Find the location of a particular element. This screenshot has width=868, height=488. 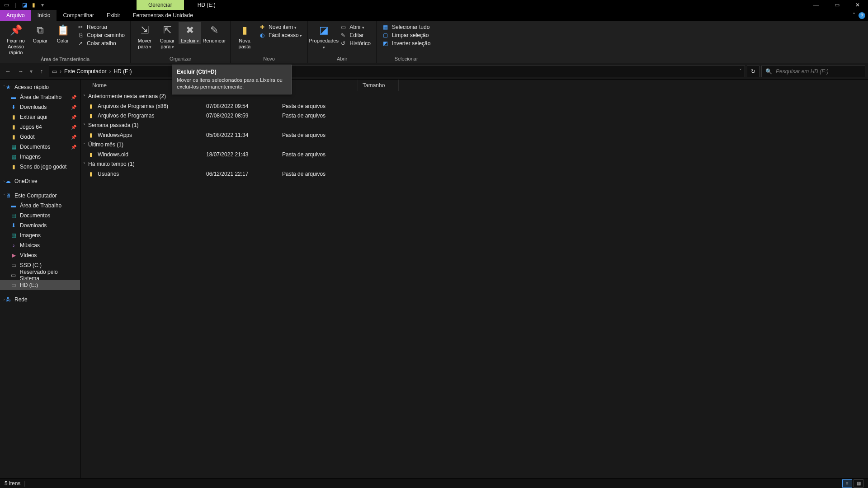

crumb-root: Este Computador is located at coordinates (85, 71).